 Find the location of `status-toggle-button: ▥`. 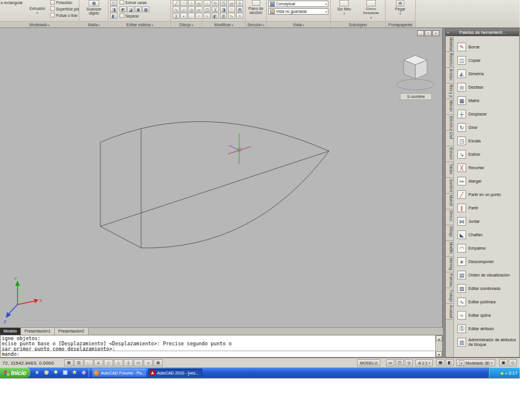

status-toggle-button: ▥ is located at coordinates (79, 363).